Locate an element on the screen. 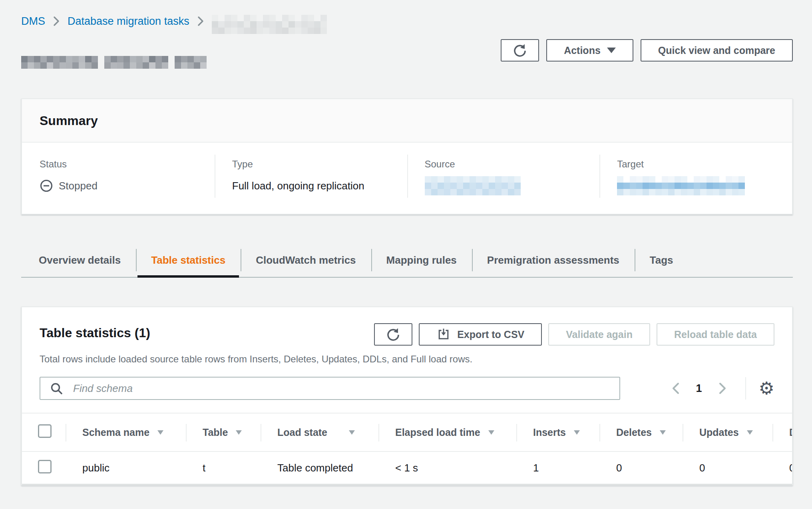  cell-schema-name: public is located at coordinates (125, 468).